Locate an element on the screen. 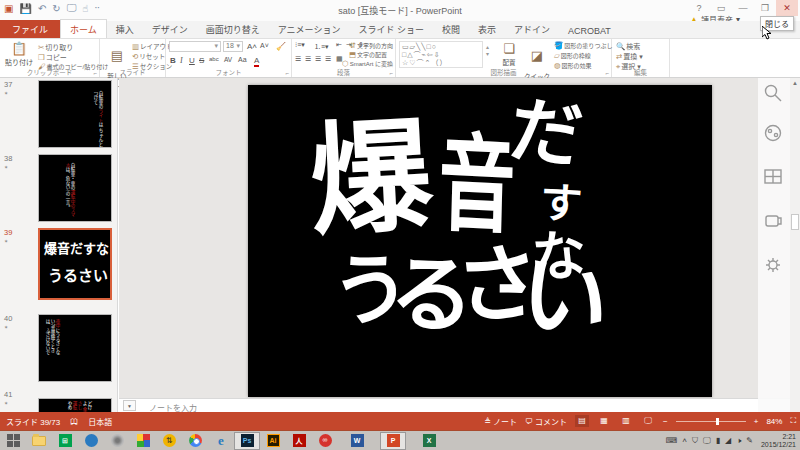 The height and width of the screenshot is (450, 800). photoshop-button: Ps is located at coordinates (247, 441).